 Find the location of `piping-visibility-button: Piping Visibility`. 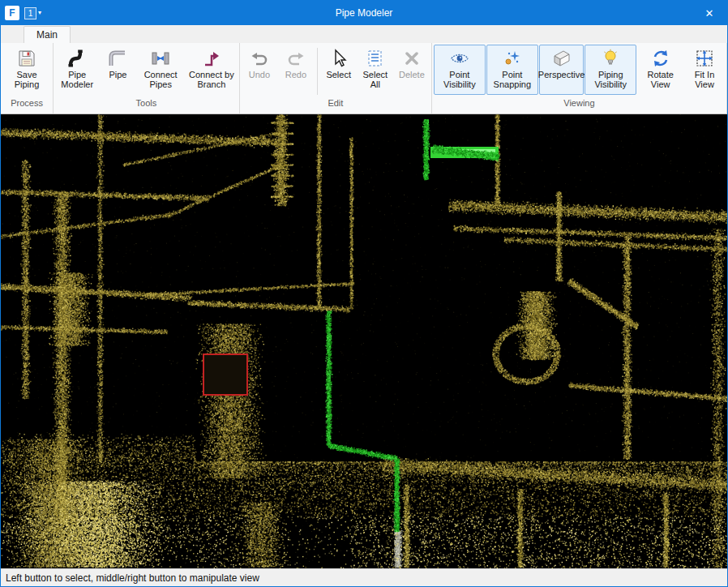

piping-visibility-button: Piping Visibility is located at coordinates (610, 70).